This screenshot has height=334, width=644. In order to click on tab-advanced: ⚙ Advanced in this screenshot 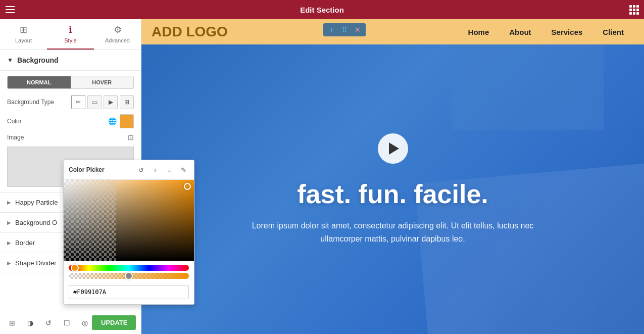, I will do `click(117, 34)`.